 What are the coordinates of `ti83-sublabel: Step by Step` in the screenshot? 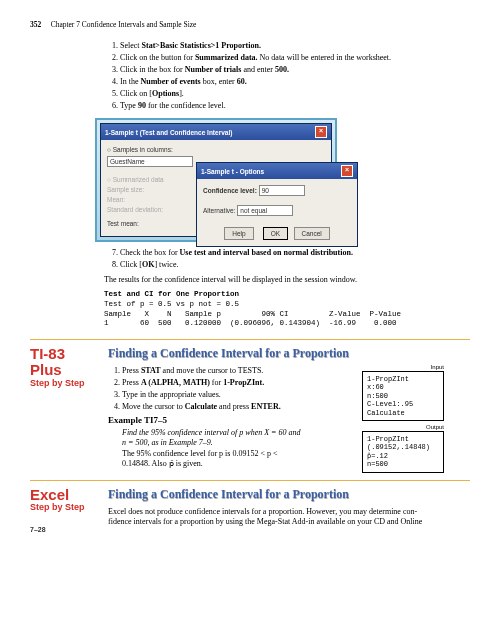 It's located at (65, 383).